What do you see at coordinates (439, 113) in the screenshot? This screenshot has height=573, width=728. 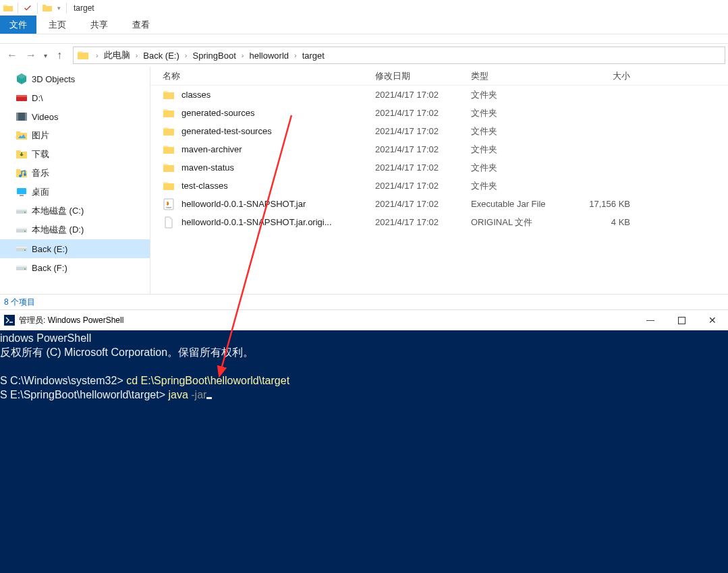 I see `file-row: generated-sources2021/4/17 17:02文件夹` at bounding box center [439, 113].